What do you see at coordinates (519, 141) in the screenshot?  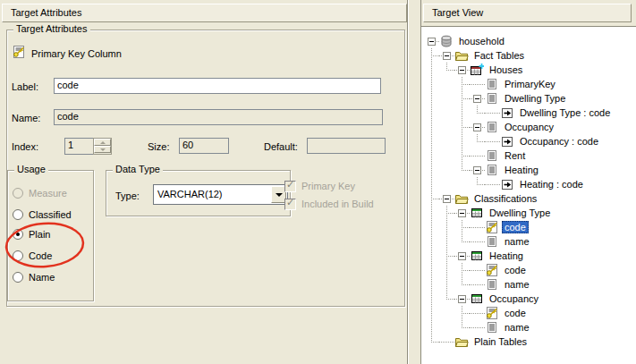 I see `tree-node-occupancy-code: Occupancy : code` at bounding box center [519, 141].